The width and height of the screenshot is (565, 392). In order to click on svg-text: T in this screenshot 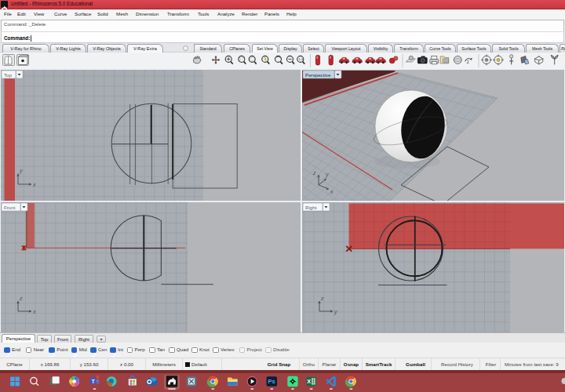, I will do `click(93, 381)`.